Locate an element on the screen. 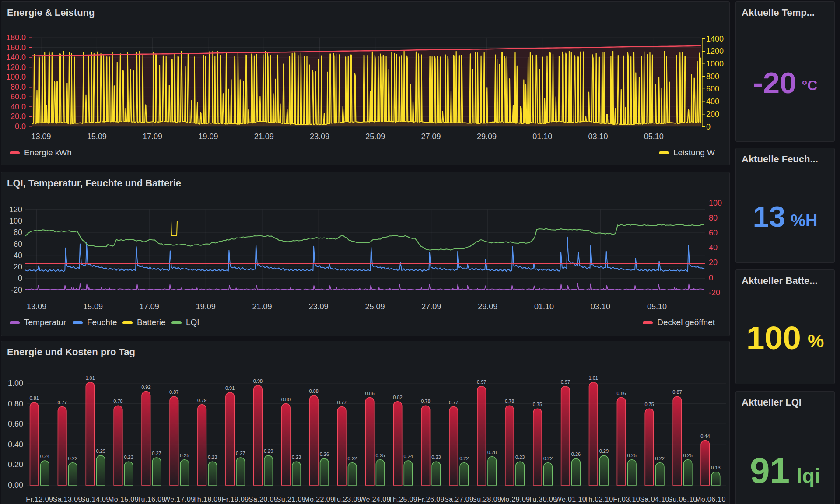  svg-text: 60.0 is located at coordinates (18, 97).